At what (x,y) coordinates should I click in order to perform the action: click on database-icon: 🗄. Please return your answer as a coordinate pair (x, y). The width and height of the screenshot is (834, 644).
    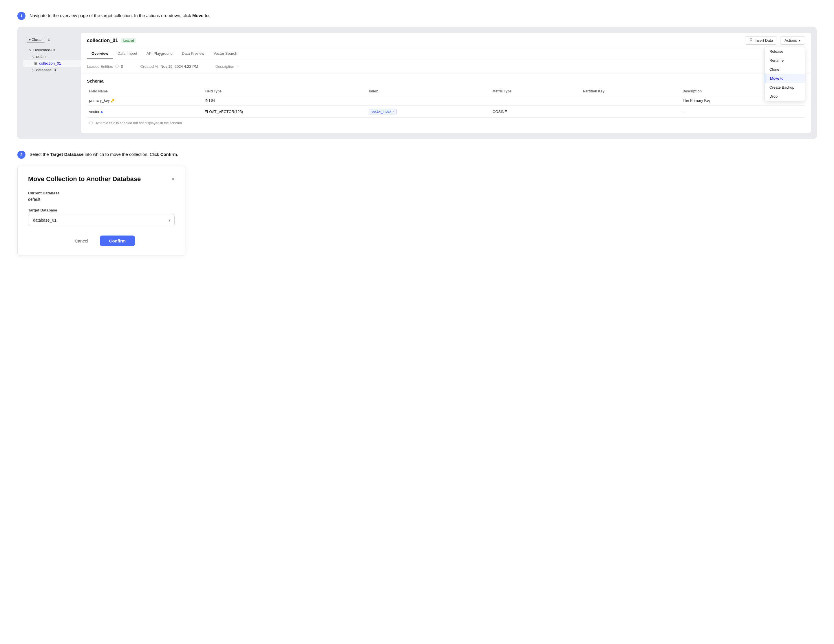
    Looking at the image, I should click on (751, 40).